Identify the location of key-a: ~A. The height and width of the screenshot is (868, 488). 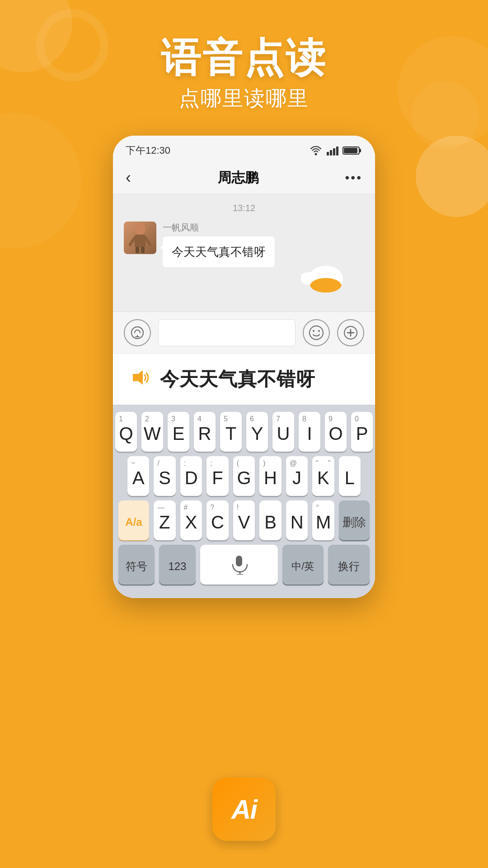
(138, 476).